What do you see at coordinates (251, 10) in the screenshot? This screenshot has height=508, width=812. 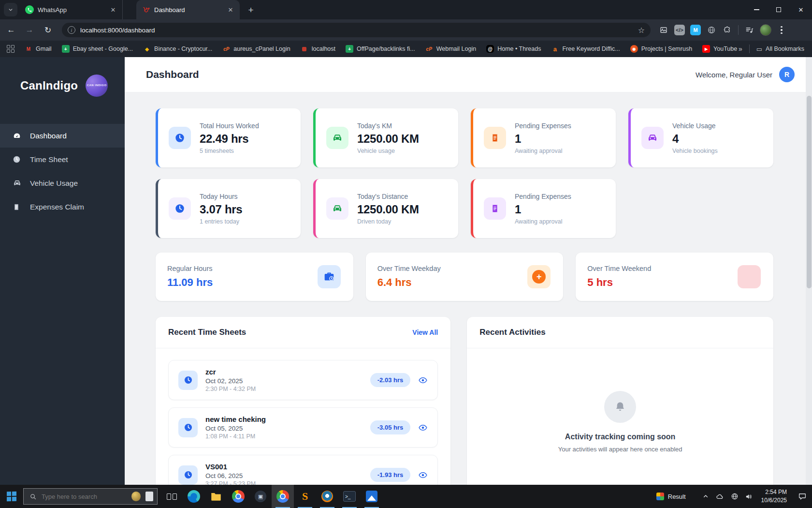 I see `new-tab-button: +` at bounding box center [251, 10].